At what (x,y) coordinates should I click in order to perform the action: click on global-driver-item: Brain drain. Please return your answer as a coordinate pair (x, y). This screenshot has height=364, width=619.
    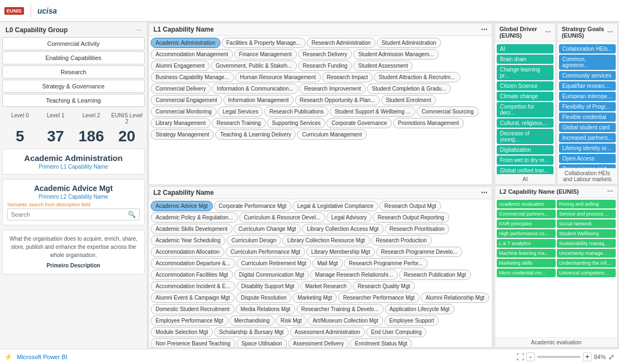
    Looking at the image, I should click on (525, 59).